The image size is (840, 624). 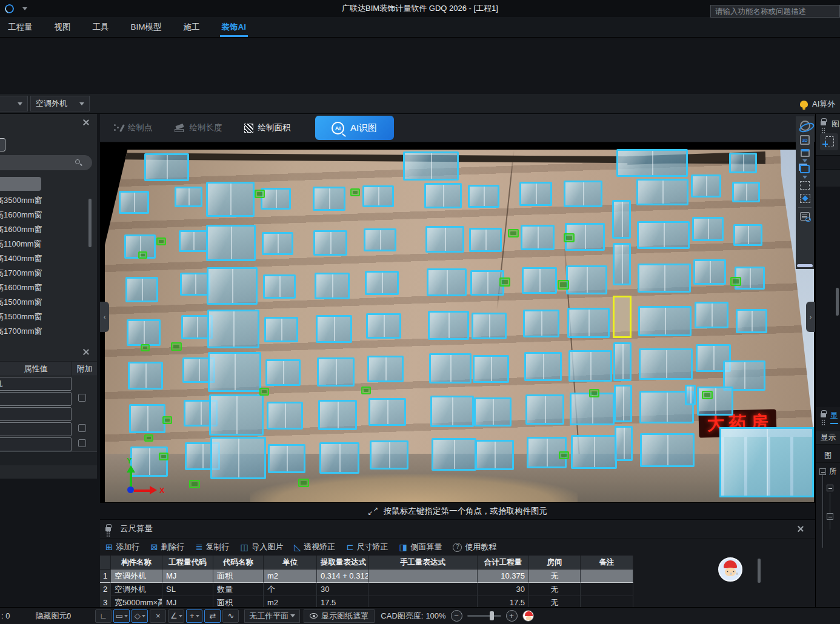 I want to click on 侧面算量-button: ◨侧面算量, so click(x=421, y=547).